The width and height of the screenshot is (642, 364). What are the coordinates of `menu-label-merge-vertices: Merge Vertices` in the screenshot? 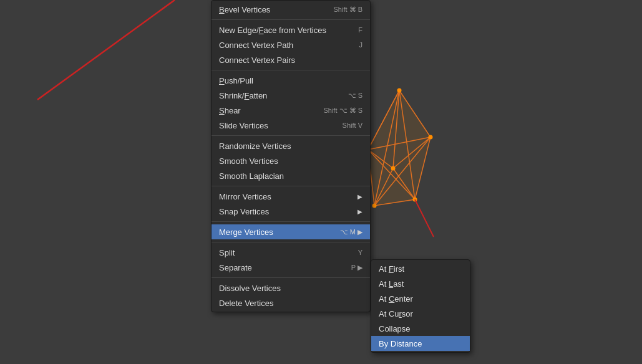 It's located at (246, 232).